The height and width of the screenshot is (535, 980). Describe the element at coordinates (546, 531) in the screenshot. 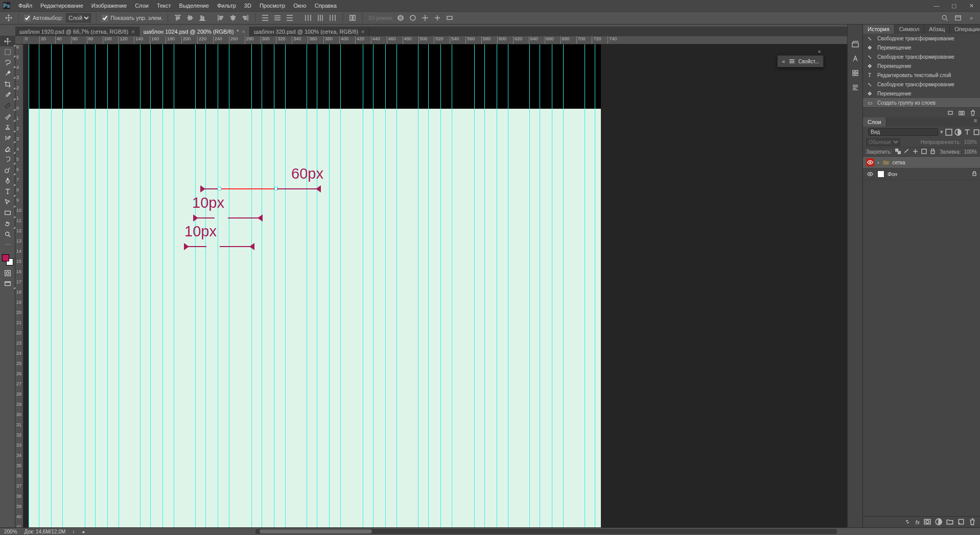

I see `horizontal-scrollbar` at that location.